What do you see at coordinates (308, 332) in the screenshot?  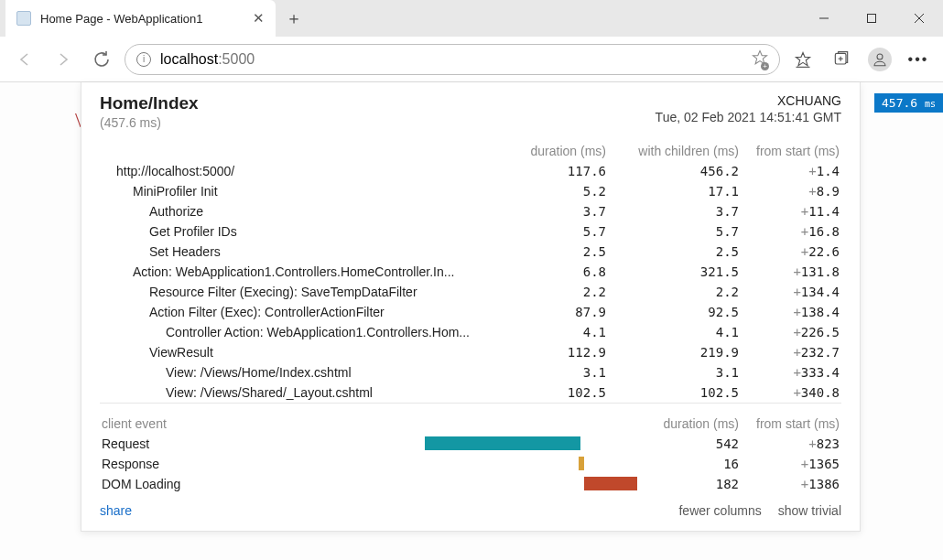 I see `timing-label: Controller Action: WebApplication1.Contr…` at bounding box center [308, 332].